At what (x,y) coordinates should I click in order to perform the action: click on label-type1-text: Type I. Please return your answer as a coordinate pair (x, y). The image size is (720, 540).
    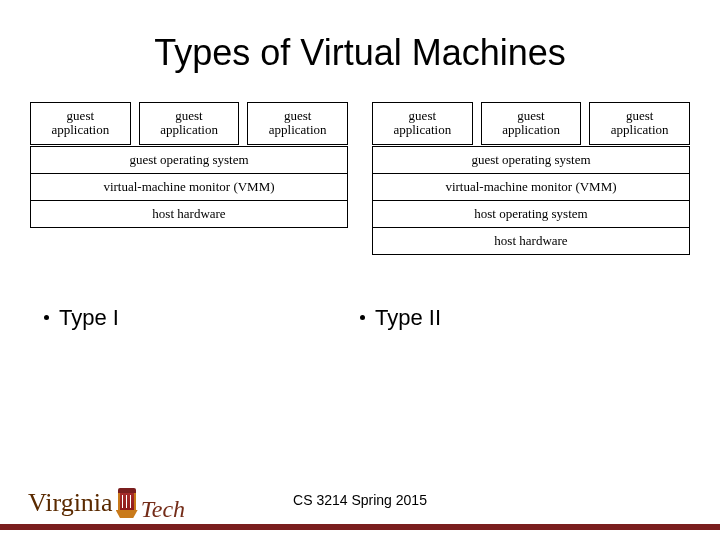
    Looking at the image, I should click on (89, 318).